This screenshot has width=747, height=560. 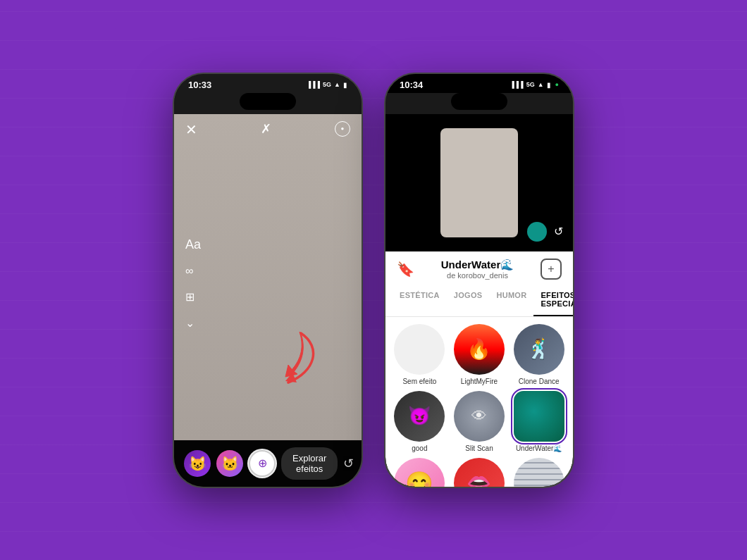 I want to click on effect-icon-1: 😺, so click(x=197, y=463).